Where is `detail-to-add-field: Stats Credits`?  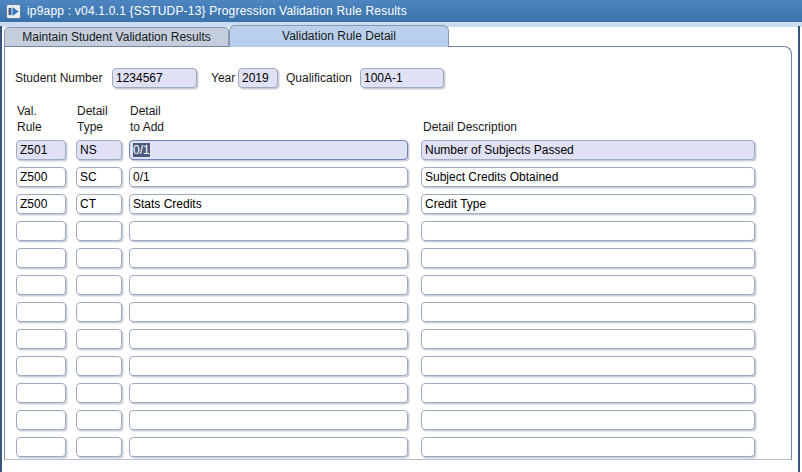
detail-to-add-field: Stats Credits is located at coordinates (268, 204).